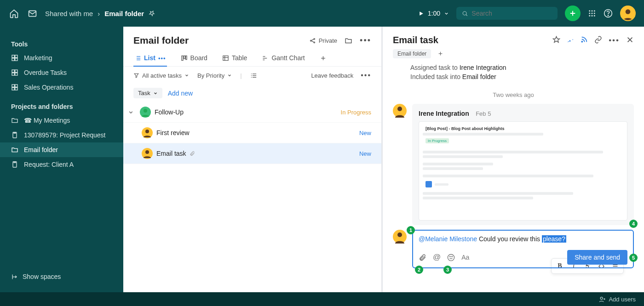  What do you see at coordinates (433, 13) in the screenshot?
I see `timer-control: 1:00` at bounding box center [433, 13].